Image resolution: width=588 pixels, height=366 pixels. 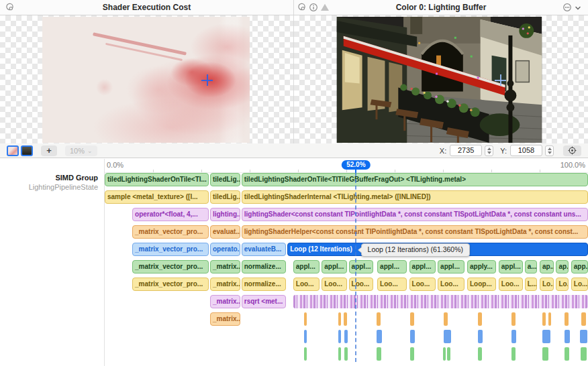 I want to click on flame-segment: L..., so click(x=532, y=284).